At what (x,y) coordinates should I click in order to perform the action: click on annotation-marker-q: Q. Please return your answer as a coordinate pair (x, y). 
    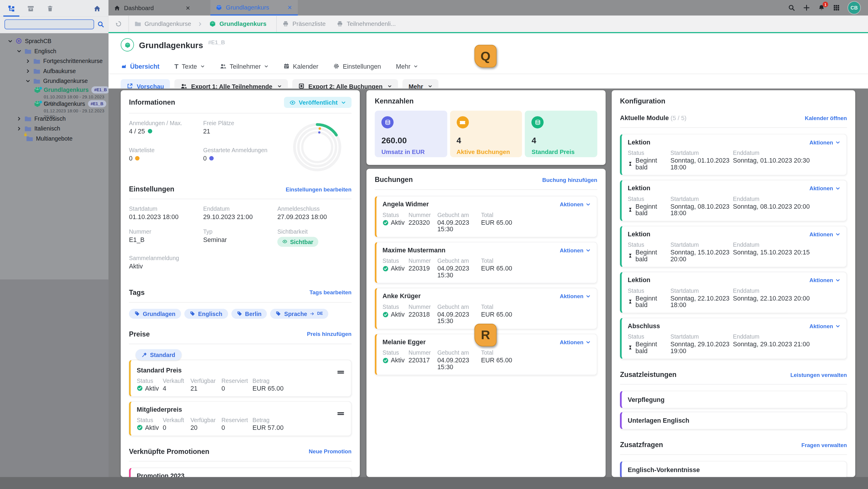
    Looking at the image, I should click on (485, 56).